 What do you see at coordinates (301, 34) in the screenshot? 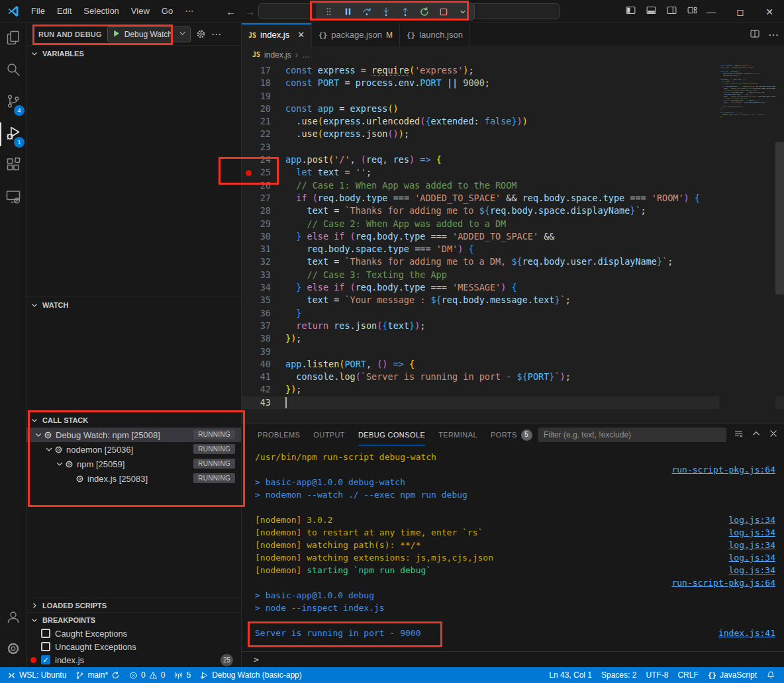
I see `close-tab-icon: ✕` at bounding box center [301, 34].